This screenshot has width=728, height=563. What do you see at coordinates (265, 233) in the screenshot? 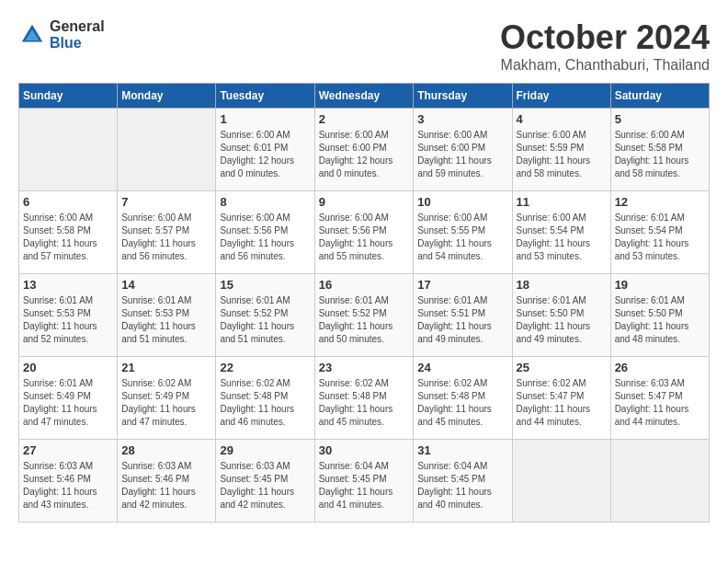
I see `calendar-cell: 8Sunrise: 6:00 AMSunset: 5:56 PMDaylight…` at bounding box center [265, 233].